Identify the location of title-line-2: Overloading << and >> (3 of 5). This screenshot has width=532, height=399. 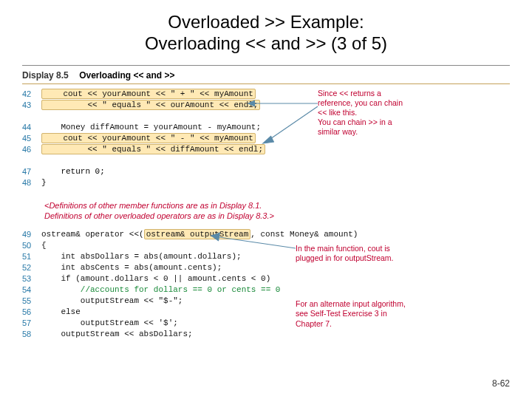
(266, 43).